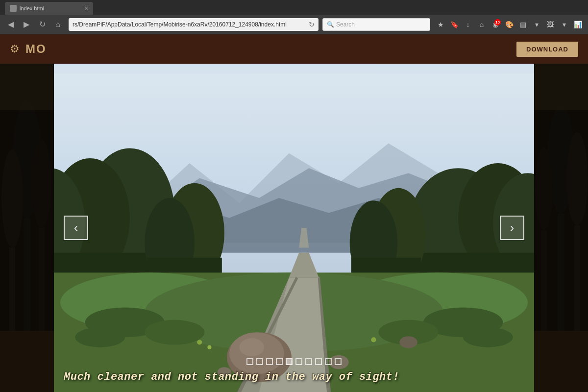 The height and width of the screenshot is (392, 588). What do you see at coordinates (512, 228) in the screenshot?
I see `next-arrow-icon: ›` at bounding box center [512, 228].